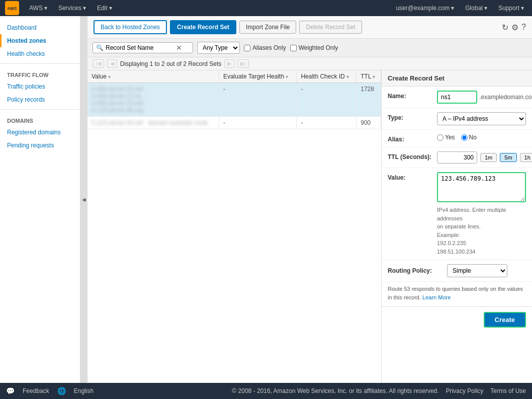  I want to click on weighted-only-label: Weighted Only, so click(319, 48).